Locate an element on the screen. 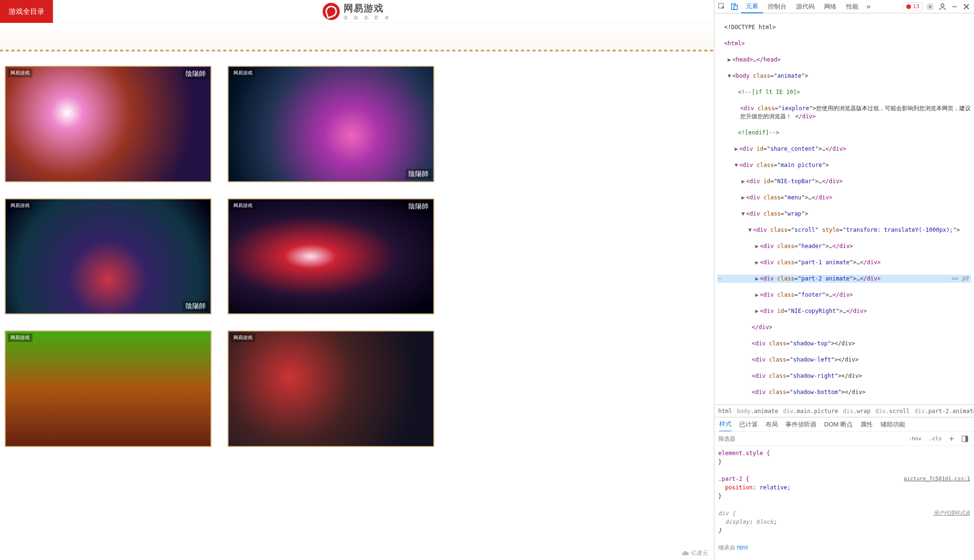  breadcrumb-item: div.scroll is located at coordinates (892, 411).